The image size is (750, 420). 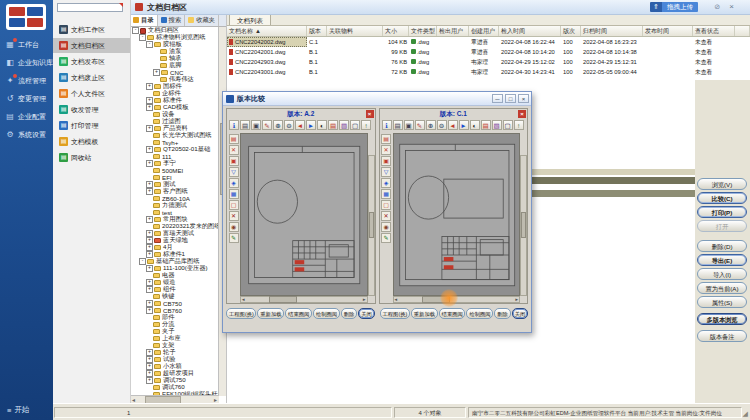 I want to click on zoom-out-icon: ⊖, so click(x=442, y=125).